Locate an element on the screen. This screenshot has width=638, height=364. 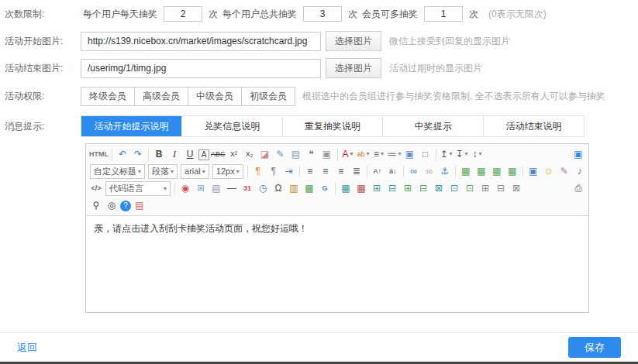
insert-col-icon: ⊞ is located at coordinates (408, 188).